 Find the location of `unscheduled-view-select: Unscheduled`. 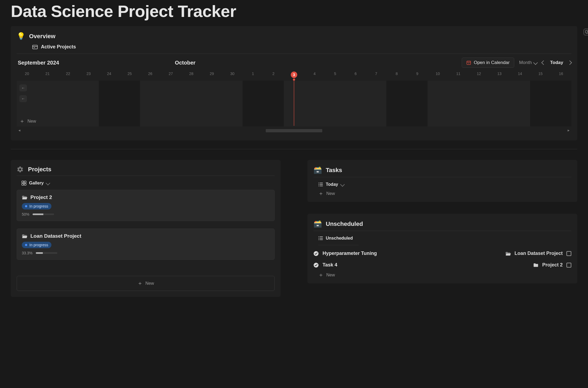

unscheduled-view-select: Unscheduled is located at coordinates (445, 238).